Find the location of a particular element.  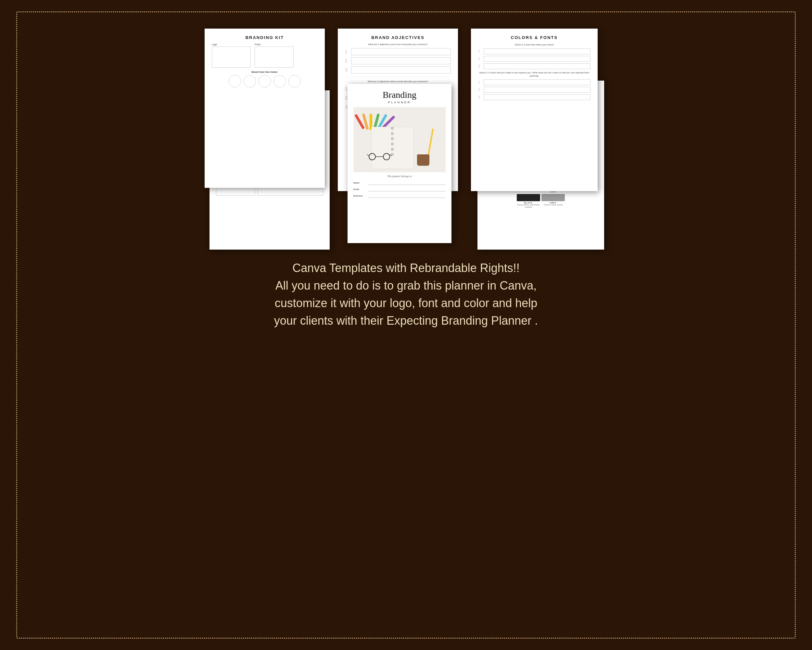

cf-n2: 2 is located at coordinates (480, 59).